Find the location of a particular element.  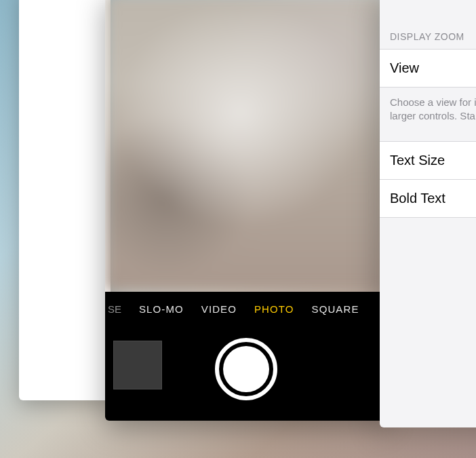

camera-mode-video: VIDEO is located at coordinates (219, 309).